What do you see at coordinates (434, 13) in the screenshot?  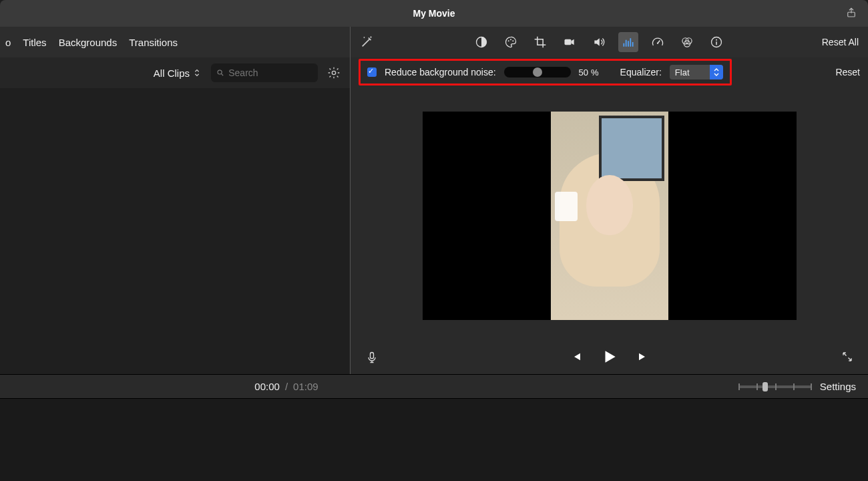 I see `project-title: My Movie` at bounding box center [434, 13].